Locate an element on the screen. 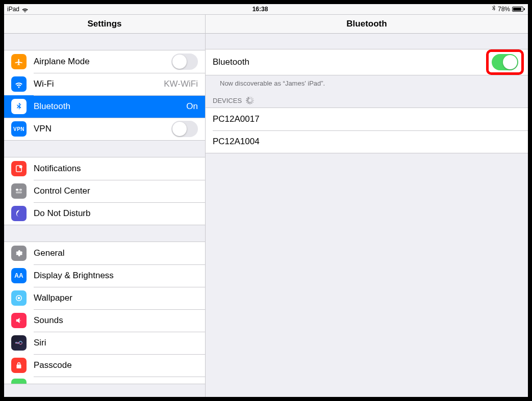 Image resolution: width=532 pixels, height=401 pixels. wifi-icon is located at coordinates (19, 84).